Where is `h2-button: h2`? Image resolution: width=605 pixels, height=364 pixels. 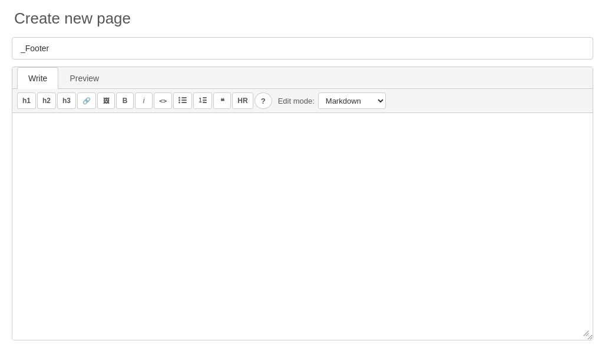
h2-button: h2 is located at coordinates (47, 101).